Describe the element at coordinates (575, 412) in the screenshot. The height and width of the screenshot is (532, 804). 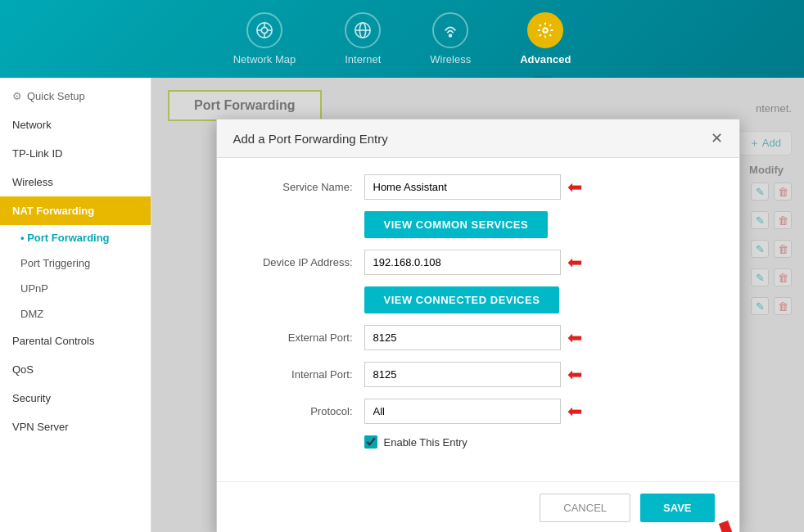
I see `protocol-arrow: ⬅` at that location.